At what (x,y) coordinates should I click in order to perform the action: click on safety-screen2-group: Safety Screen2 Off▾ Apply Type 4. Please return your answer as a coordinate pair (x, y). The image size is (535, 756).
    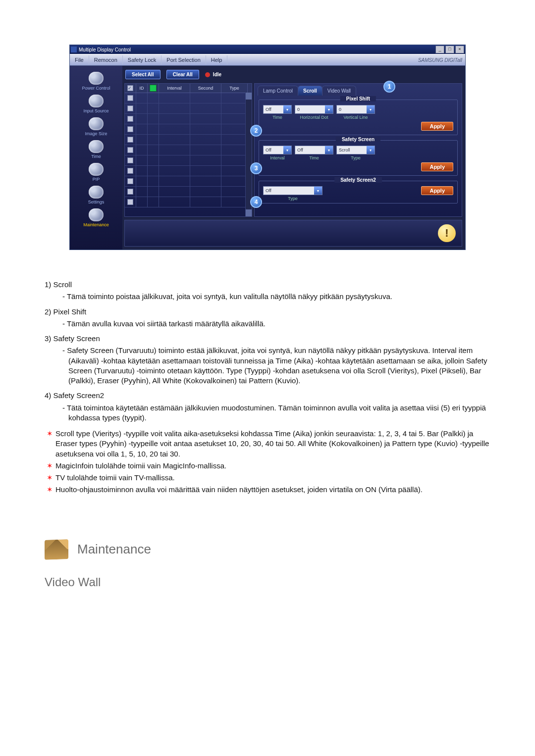
    Looking at the image, I should click on (358, 192).